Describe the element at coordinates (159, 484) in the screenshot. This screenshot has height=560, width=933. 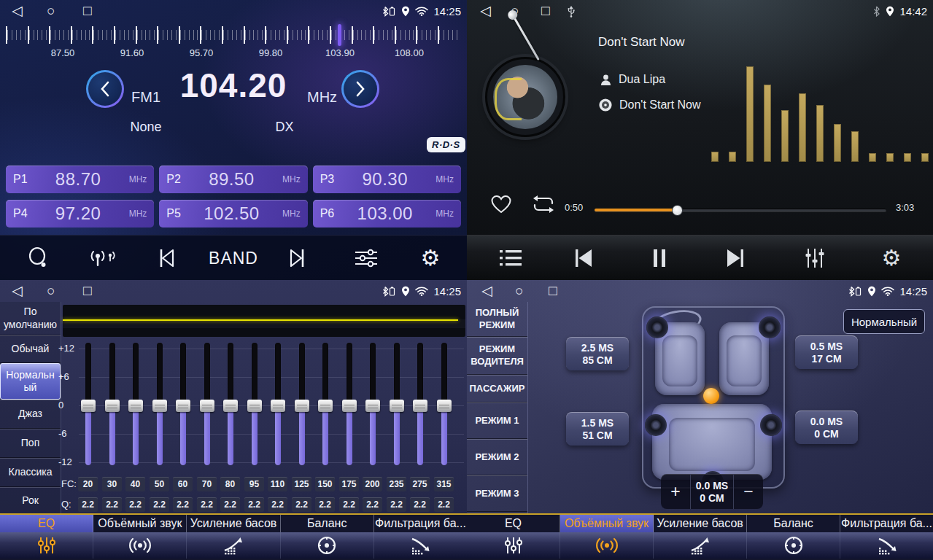
I see `eq-fc-value: 50` at that location.